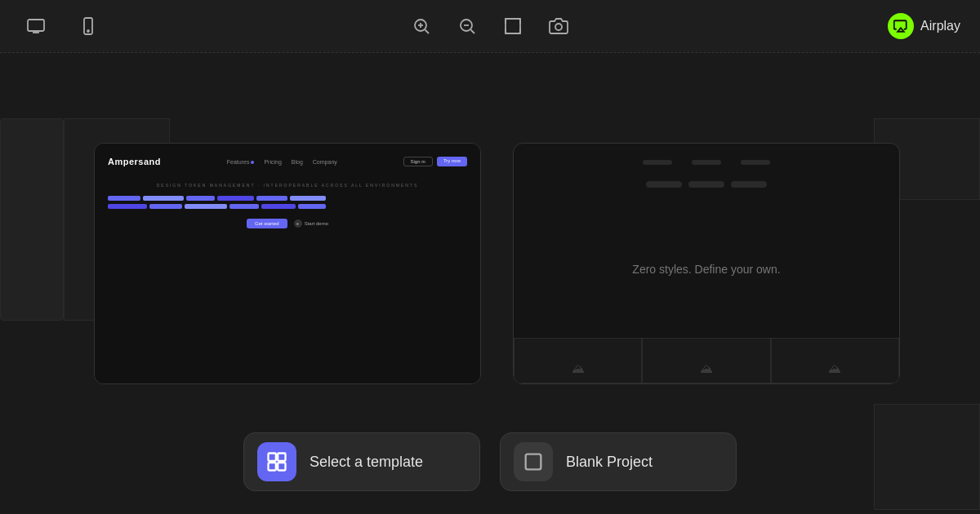 The width and height of the screenshot is (980, 514). What do you see at coordinates (134, 162) in the screenshot?
I see `amp-logo: Ampersand` at bounding box center [134, 162].